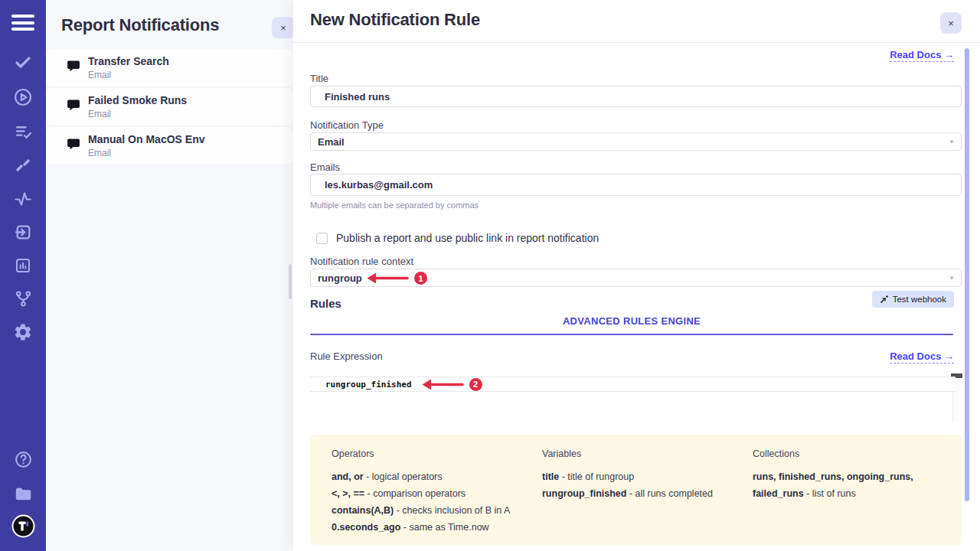  What do you see at coordinates (23, 298) in the screenshot?
I see `branch-icon` at bounding box center [23, 298].